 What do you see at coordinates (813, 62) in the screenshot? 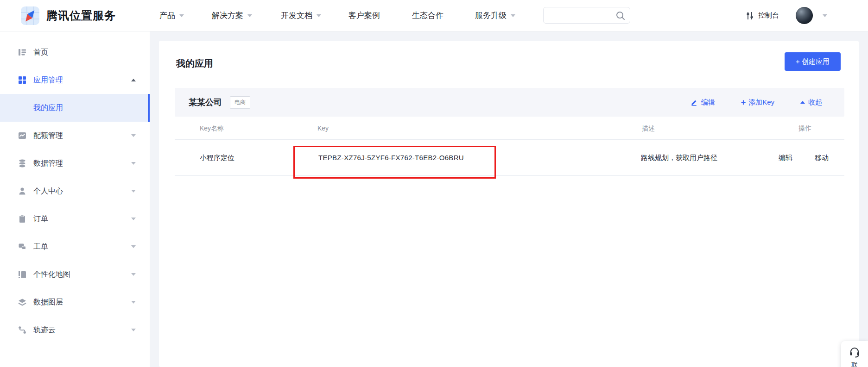
I see `create-app-button: + 创建应用` at bounding box center [813, 62].